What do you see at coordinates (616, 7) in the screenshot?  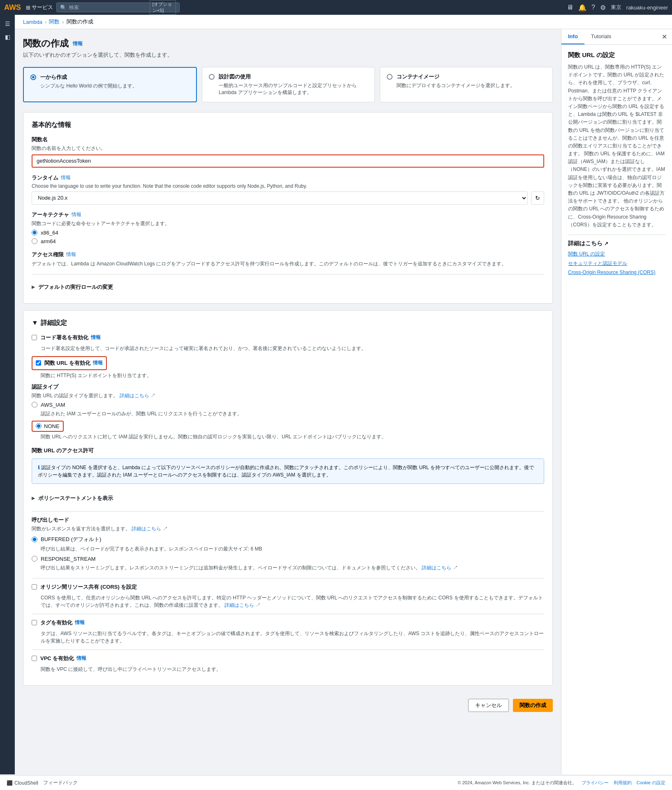 I see `region-selector: 東京` at bounding box center [616, 7].